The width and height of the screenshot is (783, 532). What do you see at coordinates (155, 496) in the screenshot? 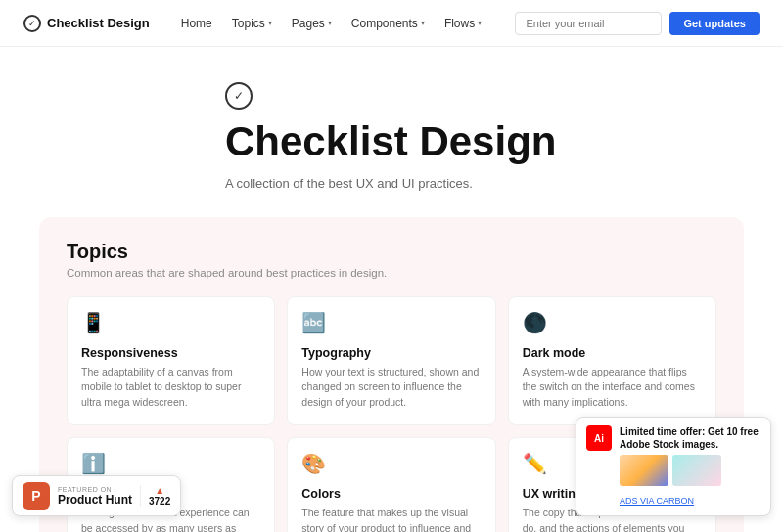
I see `ph-vote-count: ▲ 3722` at bounding box center [155, 496].